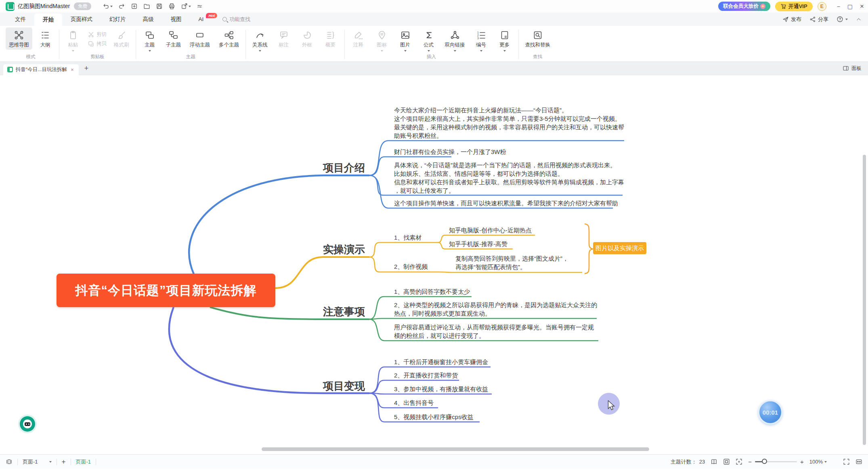 This screenshot has width=868, height=470. I want to click on branch-node-notes: 注意事项, so click(344, 312).